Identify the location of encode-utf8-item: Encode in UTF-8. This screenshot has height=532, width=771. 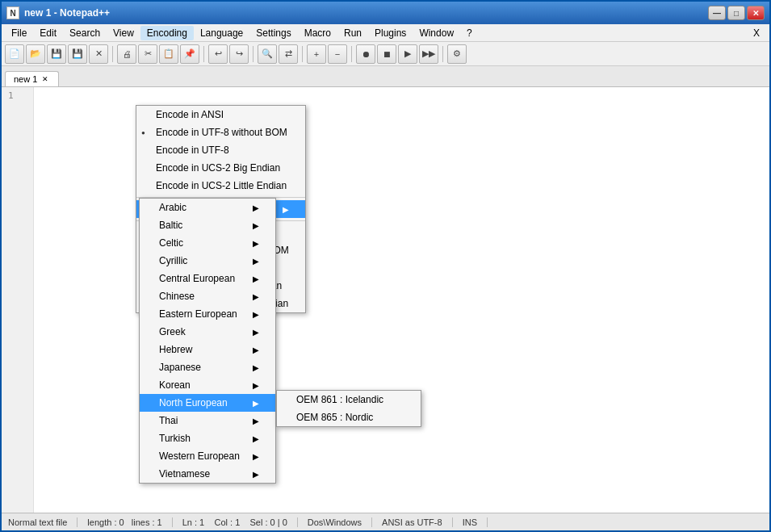
(221, 150).